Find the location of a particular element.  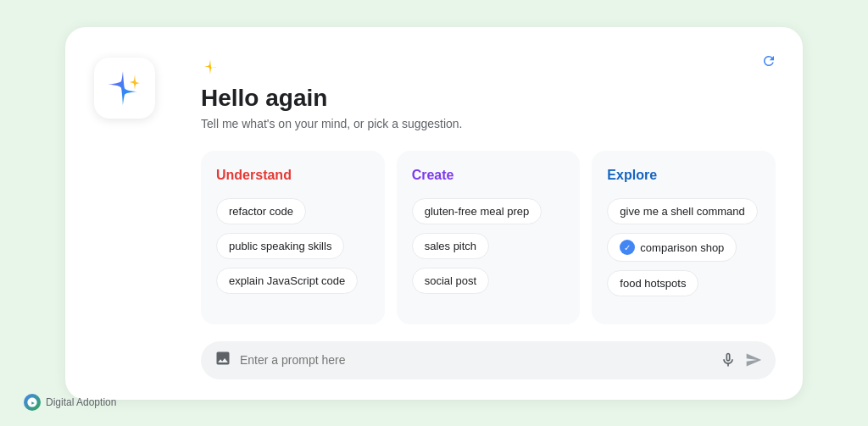

logo-box is located at coordinates (125, 88).